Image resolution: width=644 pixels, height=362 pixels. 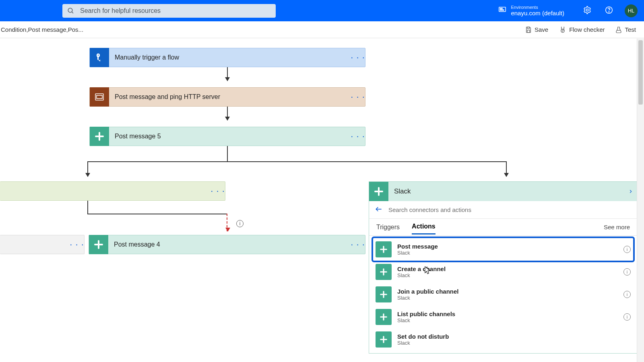 What do you see at coordinates (631, 11) in the screenshot?
I see `user-avatar: HL` at bounding box center [631, 11].